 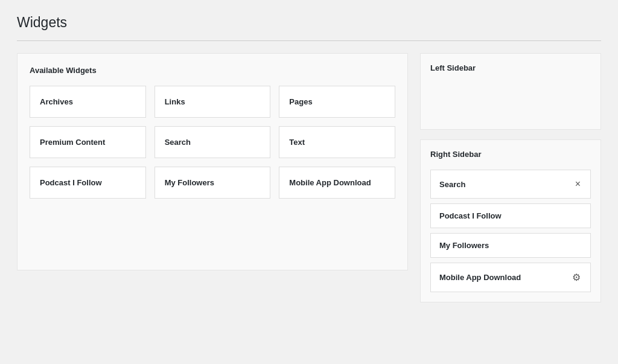 What do you see at coordinates (212, 182) in the screenshot?
I see `available-widget-my-followers: My Followers` at bounding box center [212, 182].